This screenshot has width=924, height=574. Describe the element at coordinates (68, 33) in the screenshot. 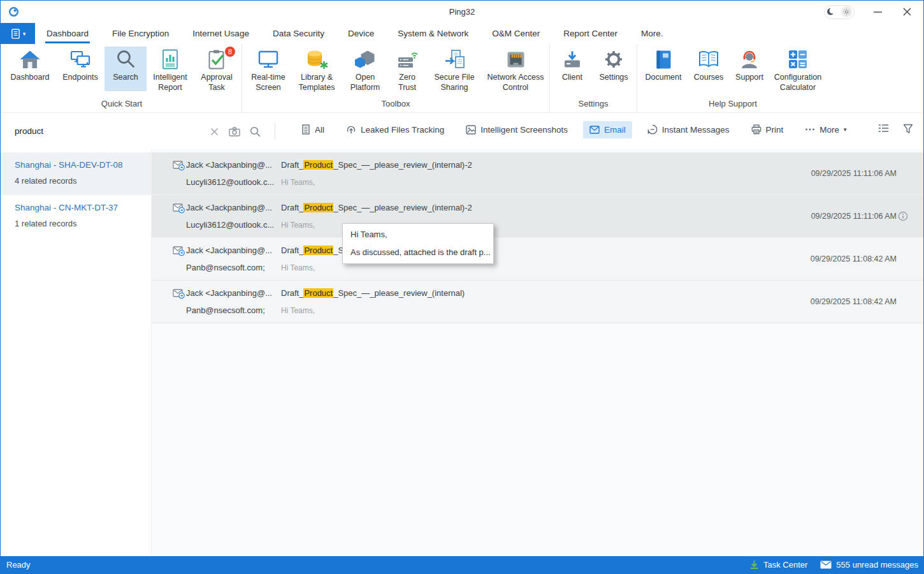

I see `tab-dashboard: Dashboard` at that location.